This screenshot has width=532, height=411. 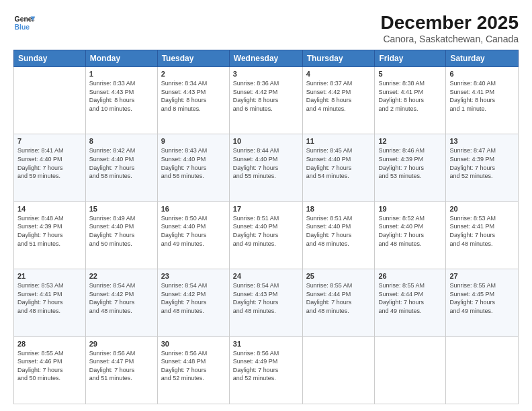 I want to click on calendar-cell: 19Sunrise: 8:52 AM Sunset: 4:40 PM Dayli…, so click(x=410, y=235).